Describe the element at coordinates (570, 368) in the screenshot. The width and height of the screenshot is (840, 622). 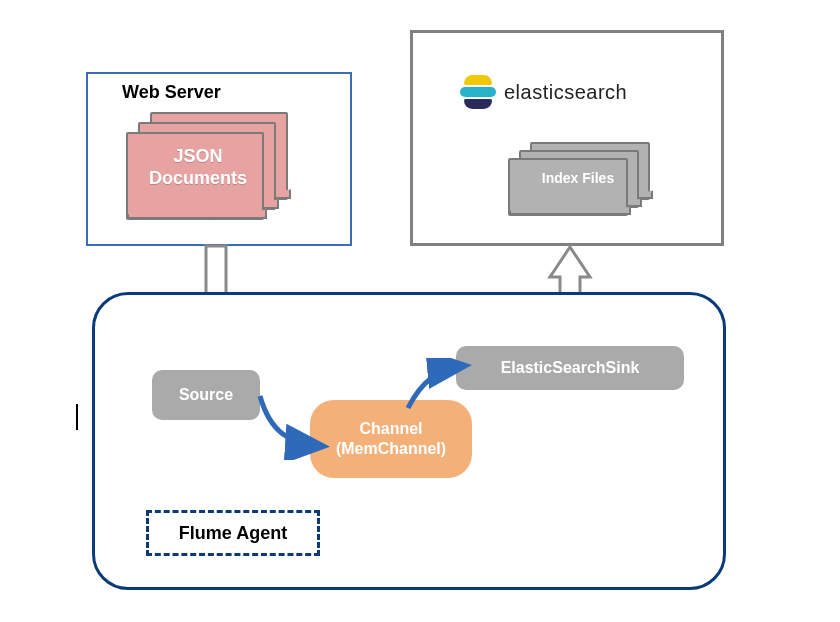
I see `sink-node: ElasticSearchSink` at that location.